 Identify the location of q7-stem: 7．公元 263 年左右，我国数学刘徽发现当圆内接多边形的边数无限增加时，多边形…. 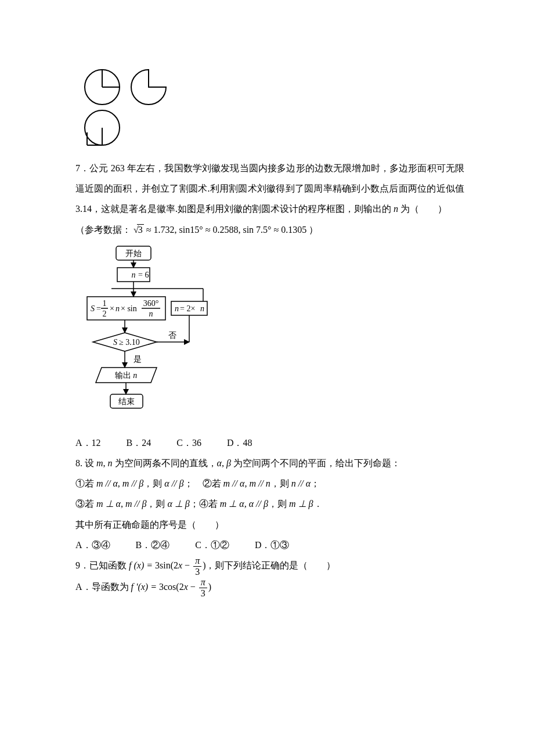
(270, 189).